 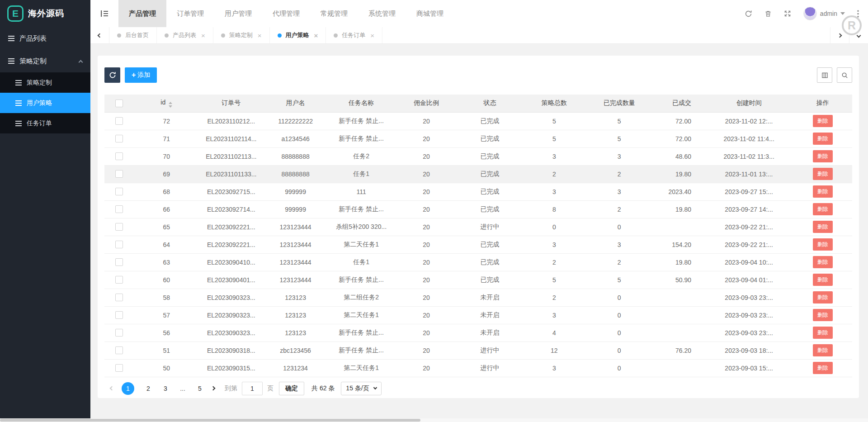 I want to click on cell-task: 111, so click(x=362, y=192).